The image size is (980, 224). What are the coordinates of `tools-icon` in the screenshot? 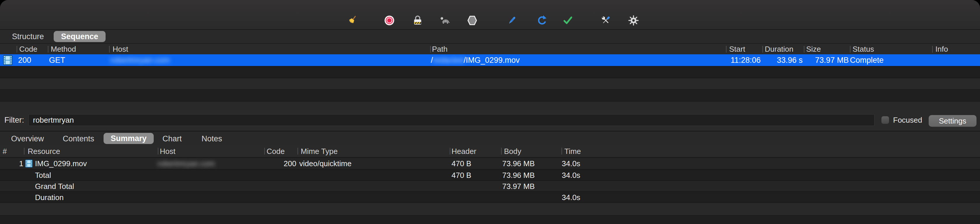 It's located at (606, 21).